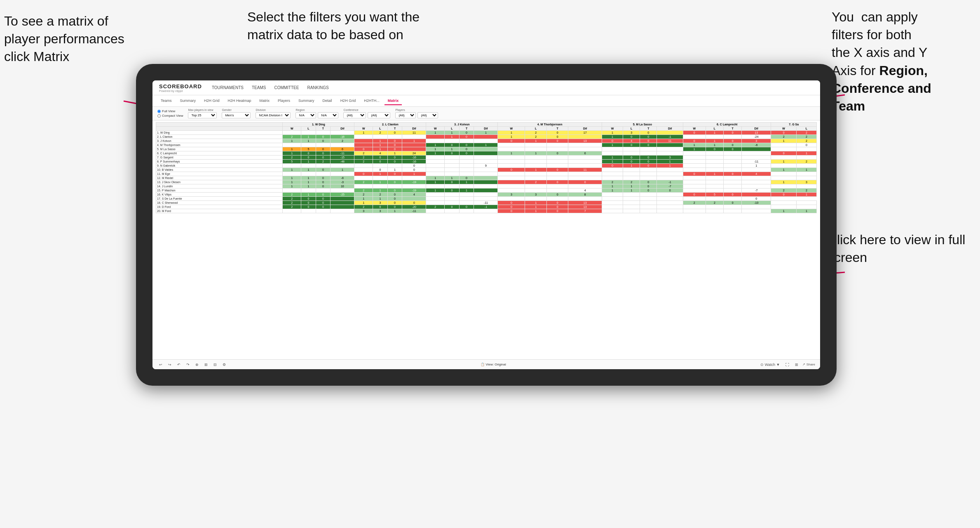 This screenshot has height=528, width=980. What do you see at coordinates (319, 125) in the screenshot?
I see `col-header-1: 1. W Ding` at bounding box center [319, 125].